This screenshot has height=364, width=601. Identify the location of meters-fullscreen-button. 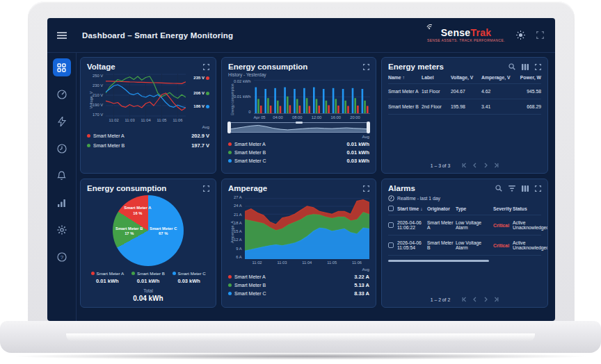
(538, 67).